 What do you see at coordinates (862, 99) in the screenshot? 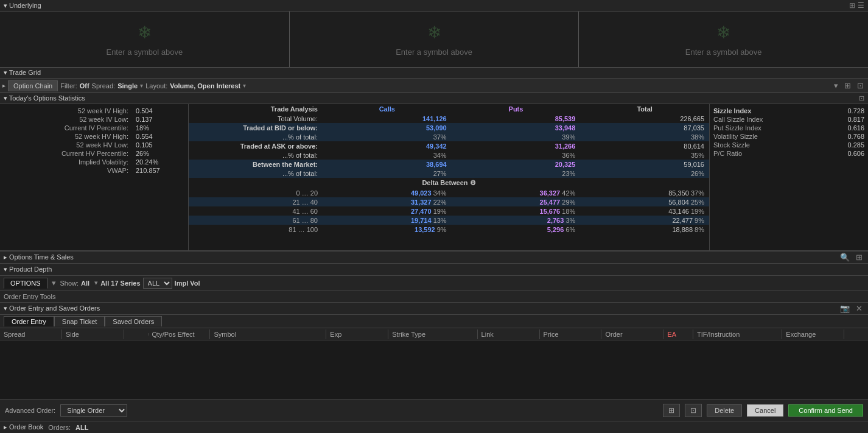
I see `stats-collapse-icon: ⊡` at bounding box center [862, 99].